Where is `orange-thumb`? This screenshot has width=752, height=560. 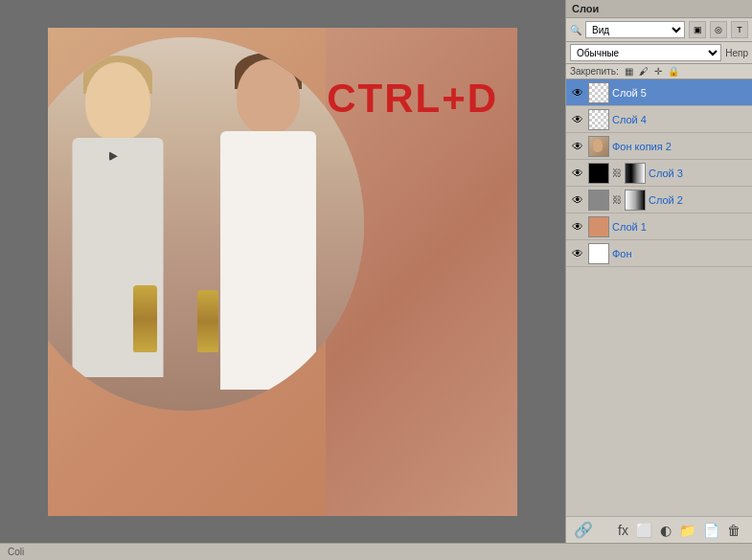 orange-thumb is located at coordinates (599, 227).